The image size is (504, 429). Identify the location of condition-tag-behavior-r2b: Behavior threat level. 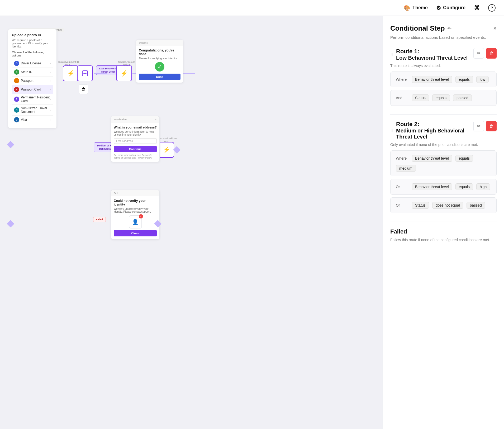
(432, 187).